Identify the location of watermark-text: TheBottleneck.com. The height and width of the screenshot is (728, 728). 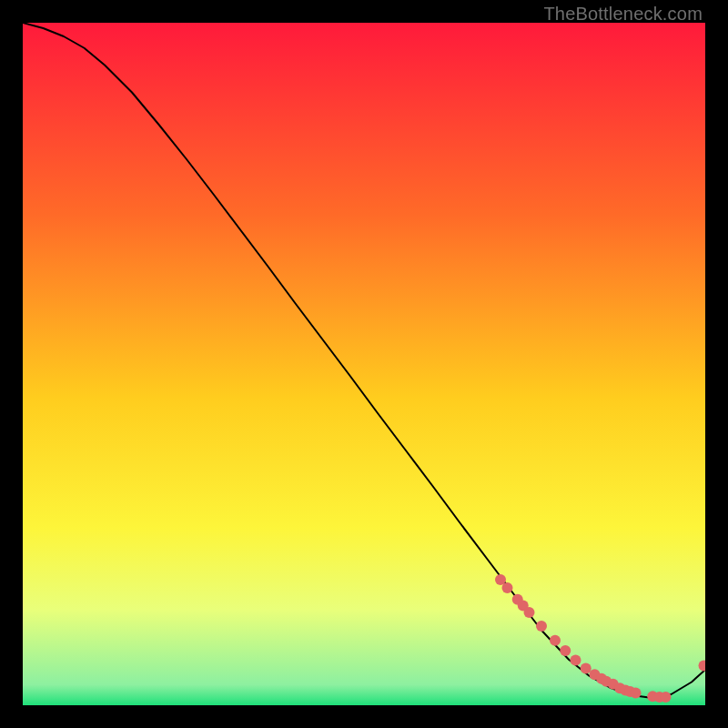
(622, 15).